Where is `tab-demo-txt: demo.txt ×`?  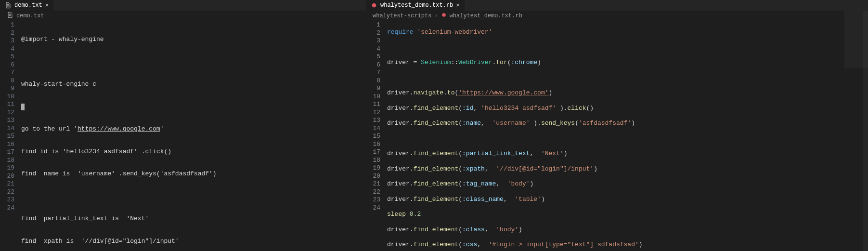
tab-demo-txt: demo.txt × is located at coordinates (27, 5).